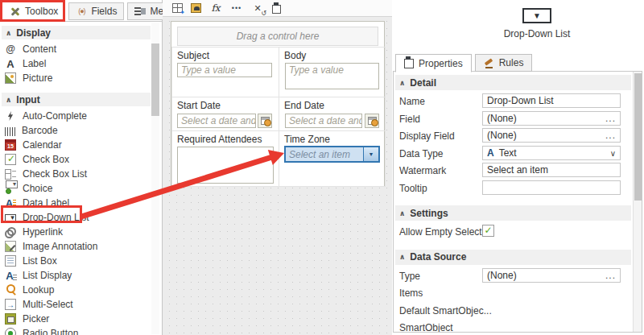 This screenshot has width=644, height=335. I want to click on display-field-value: (None), so click(502, 135).